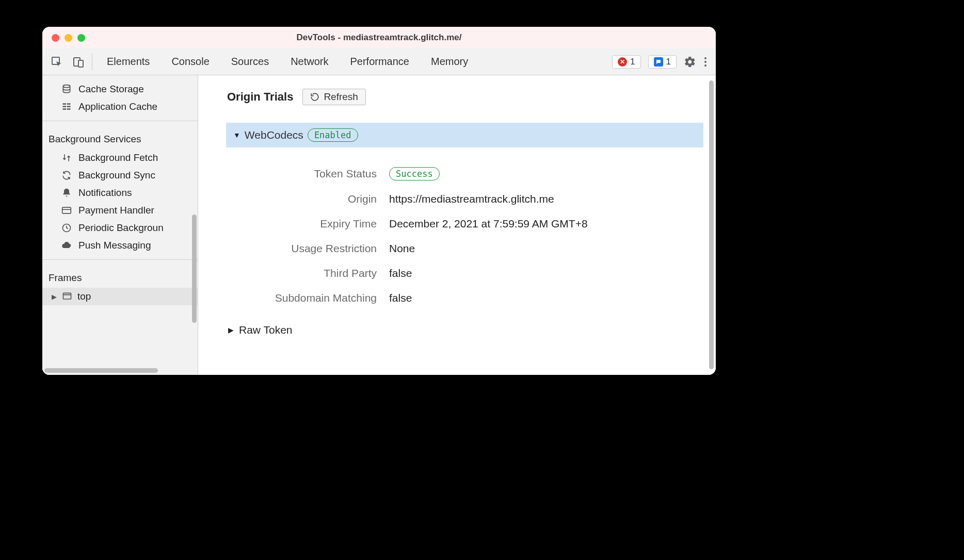  Describe the element at coordinates (334, 97) in the screenshot. I see `refresh-button: Refresh` at that location.